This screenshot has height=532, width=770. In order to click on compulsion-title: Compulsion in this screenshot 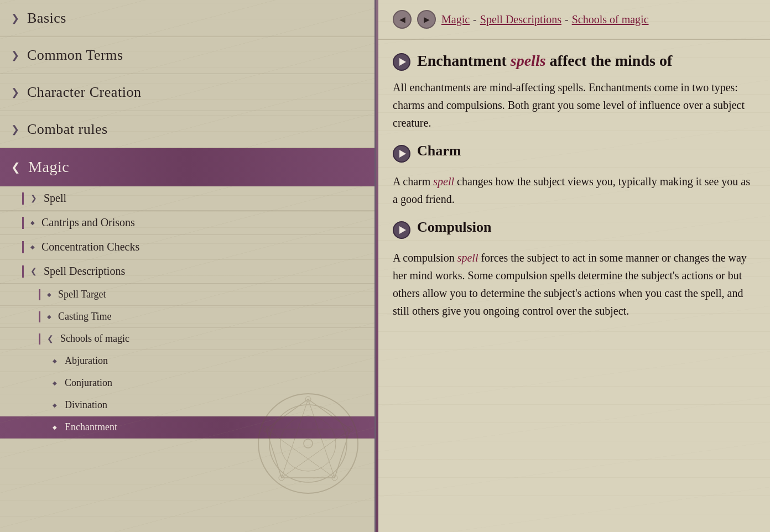, I will do `click(454, 227)`.